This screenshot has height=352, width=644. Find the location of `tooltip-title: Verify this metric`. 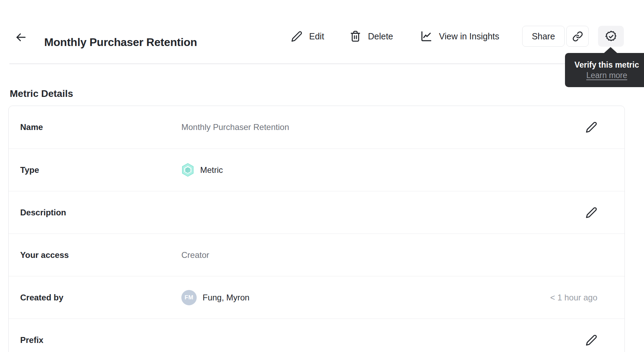

tooltip-title: Verify this metric is located at coordinates (606, 65).